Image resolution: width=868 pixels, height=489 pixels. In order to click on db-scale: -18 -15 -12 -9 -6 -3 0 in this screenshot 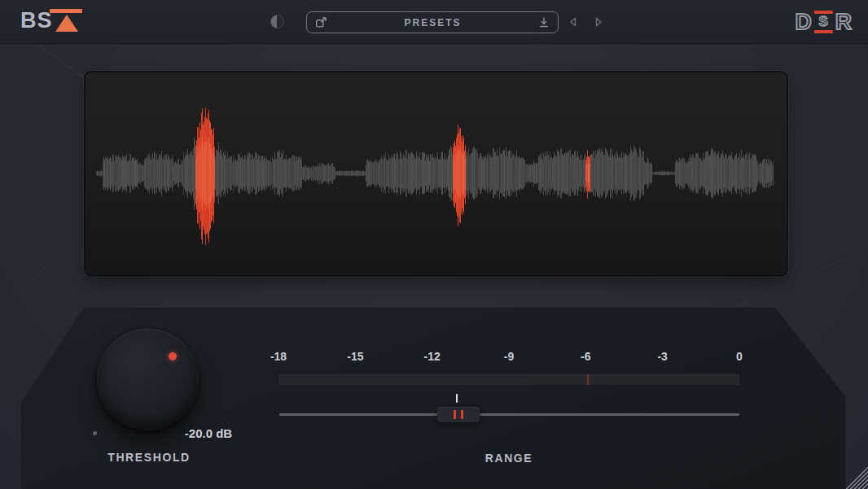, I will do `click(509, 356)`.